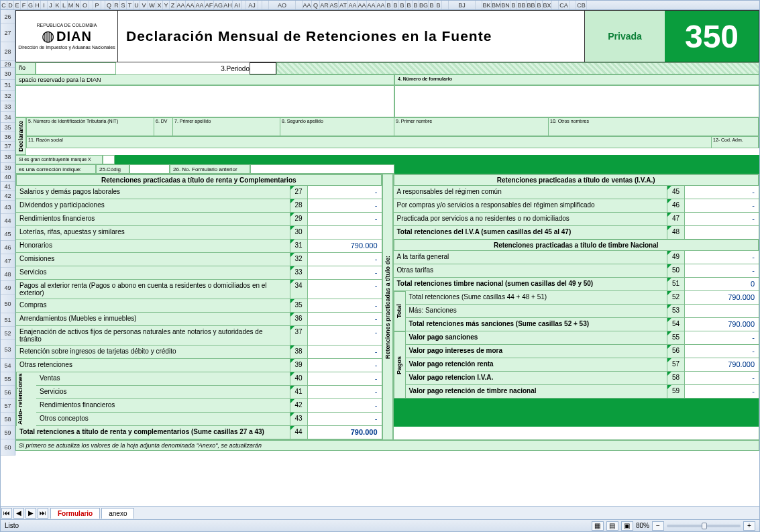 The width and height of the screenshot is (760, 532). I want to click on row-box: 36, so click(299, 319).